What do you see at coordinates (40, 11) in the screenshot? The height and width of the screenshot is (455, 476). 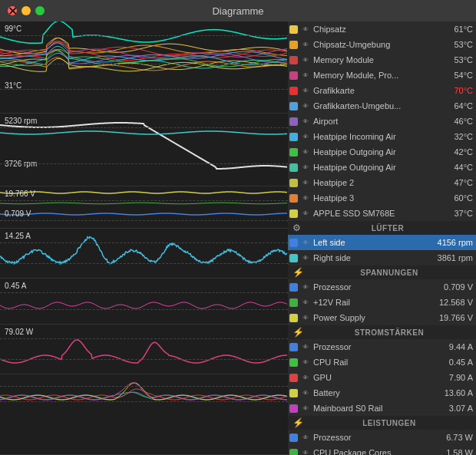 I see `maximize-button` at bounding box center [40, 11].